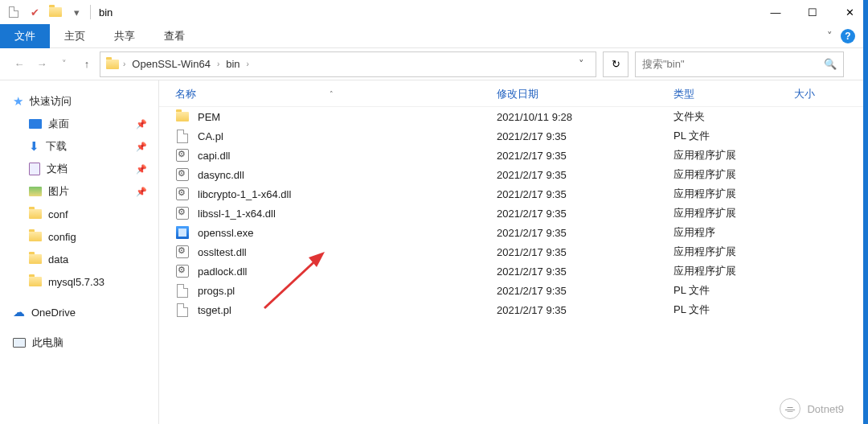 The height and width of the screenshot is (424, 868). Describe the element at coordinates (739, 64) in the screenshot. I see `search-box: 🔍` at that location.